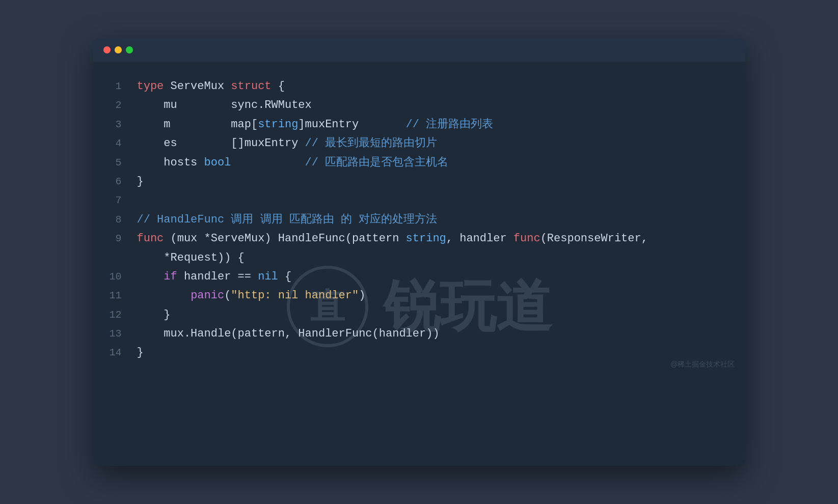 This screenshot has height=504, width=838. What do you see at coordinates (214, 277) in the screenshot?
I see `code-line: if handler == nil {` at bounding box center [214, 277].